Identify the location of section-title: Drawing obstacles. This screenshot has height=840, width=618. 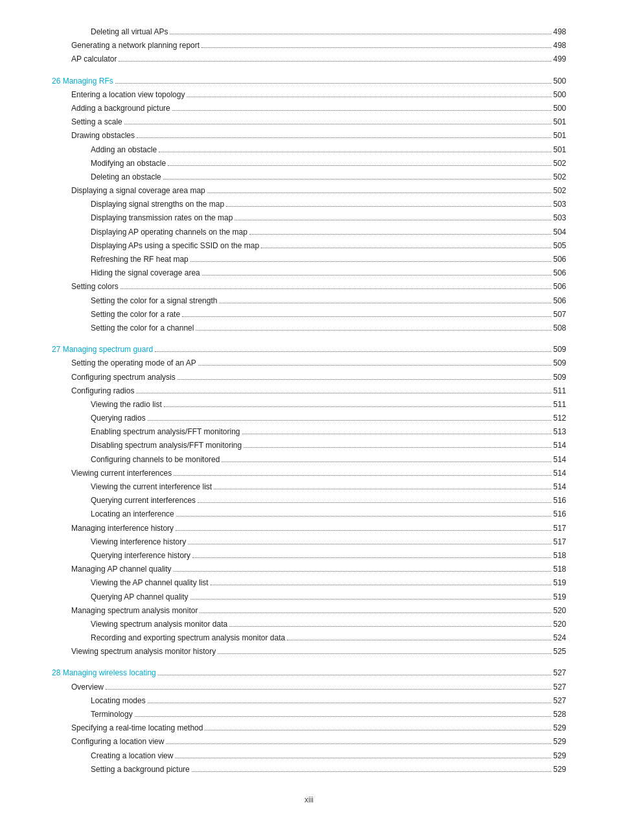
(103, 136).